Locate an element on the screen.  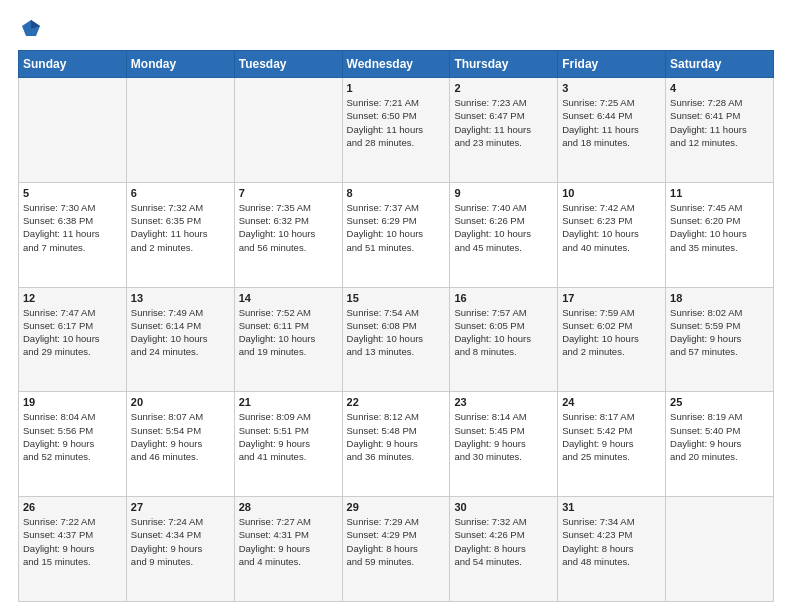
day-info: Sunrise: 7:37 AM Sunset: 6:29 PM Dayligh… is located at coordinates (396, 228).